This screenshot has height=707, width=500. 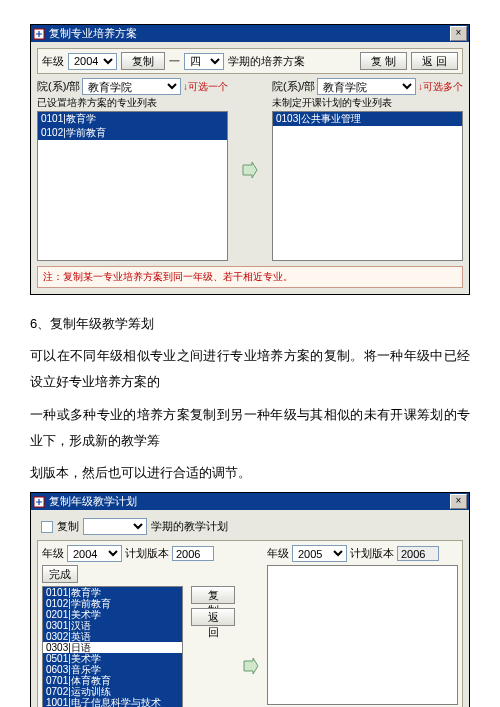 What do you see at coordinates (250, 61) in the screenshot?
I see `toolbar: 年级 2004 复制 一 四 学期的培养方案 复 制 返 回` at bounding box center [250, 61].